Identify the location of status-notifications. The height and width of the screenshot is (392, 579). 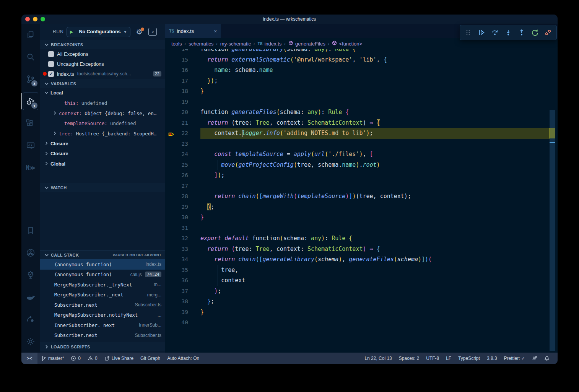
(547, 358).